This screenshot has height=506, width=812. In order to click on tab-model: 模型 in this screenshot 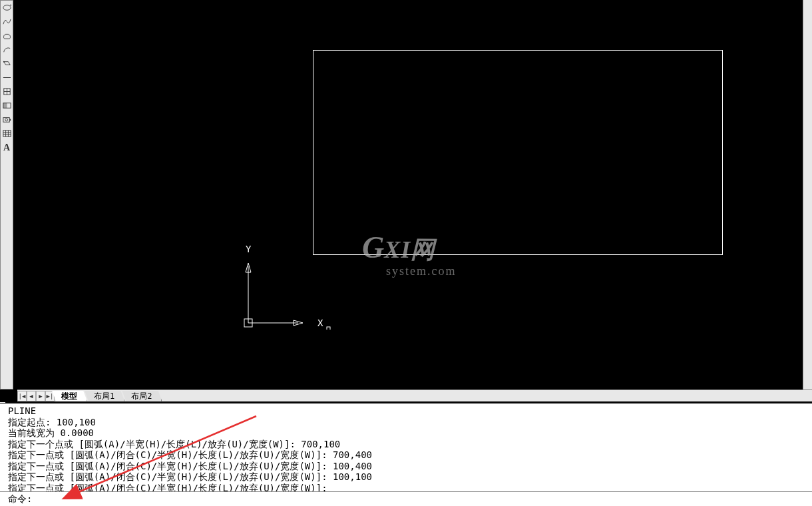, I will do `click(69, 396)`.